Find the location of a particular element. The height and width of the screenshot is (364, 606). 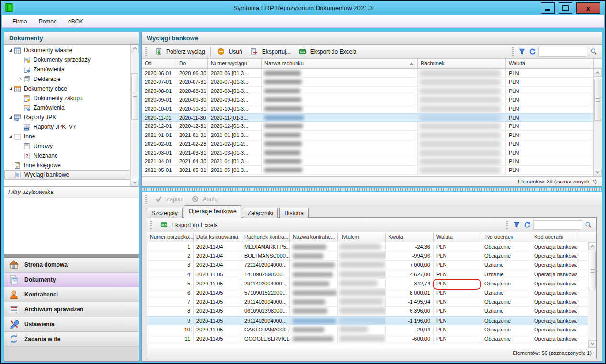

minimize-button is located at coordinates (548, 8).